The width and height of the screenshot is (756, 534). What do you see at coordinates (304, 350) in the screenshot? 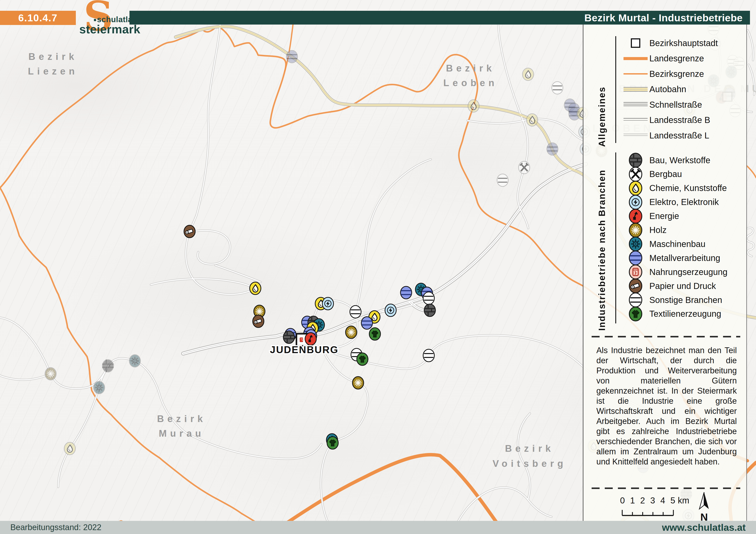
I see `city-label: JUDENBURG` at bounding box center [304, 350].